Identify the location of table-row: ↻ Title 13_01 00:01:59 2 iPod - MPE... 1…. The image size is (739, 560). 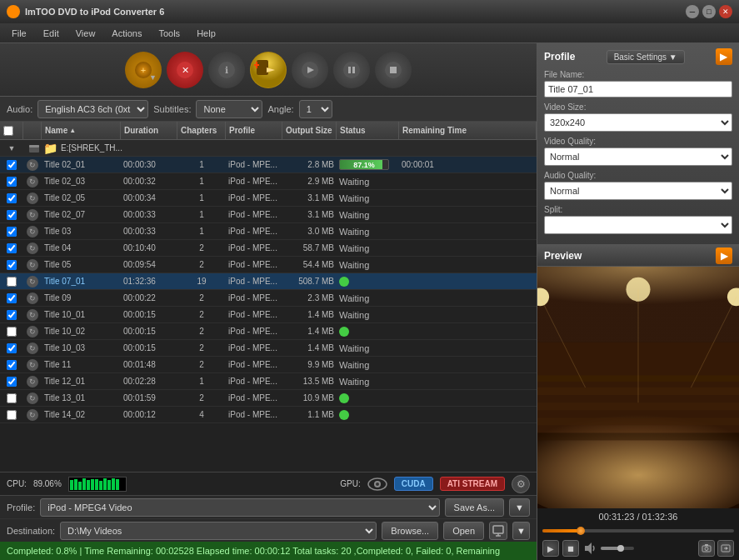
(268, 398).